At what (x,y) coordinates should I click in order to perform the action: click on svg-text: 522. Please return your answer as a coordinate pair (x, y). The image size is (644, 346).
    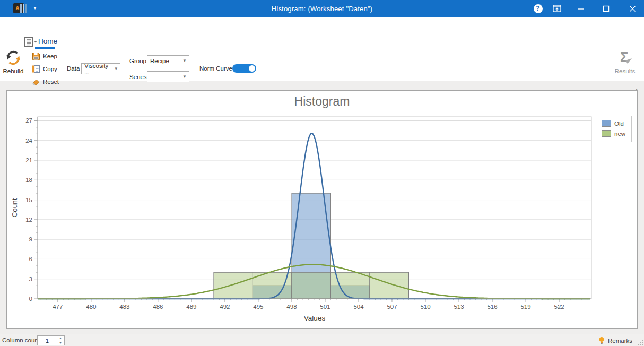
    Looking at the image, I should click on (559, 307).